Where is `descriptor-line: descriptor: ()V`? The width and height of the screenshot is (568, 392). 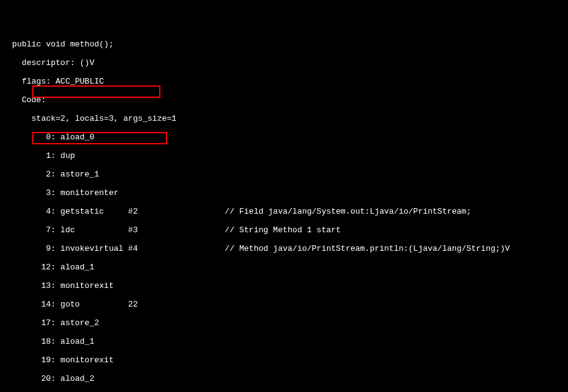
descriptor-line: descriptor: ()V is located at coordinates (284, 63).